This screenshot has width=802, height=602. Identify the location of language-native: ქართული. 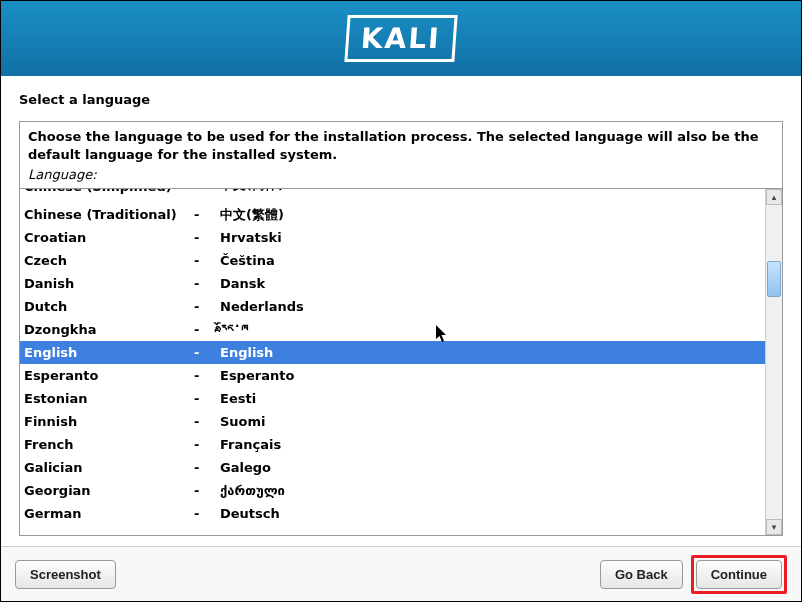
(492, 490).